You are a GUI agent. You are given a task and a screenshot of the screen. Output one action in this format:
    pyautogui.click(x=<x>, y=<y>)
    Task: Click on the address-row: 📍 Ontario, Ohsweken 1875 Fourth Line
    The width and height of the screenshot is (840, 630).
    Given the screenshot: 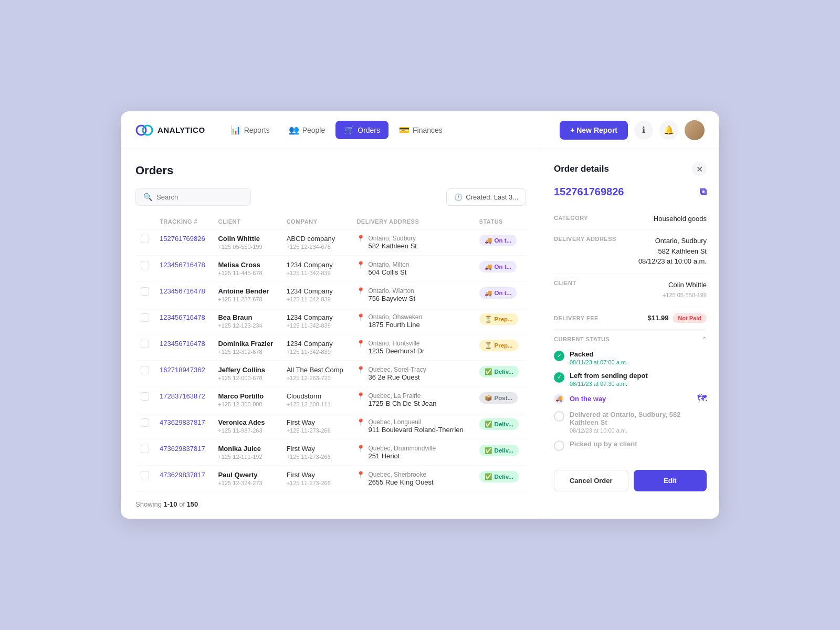 What is the action you would take?
    pyautogui.click(x=413, y=321)
    